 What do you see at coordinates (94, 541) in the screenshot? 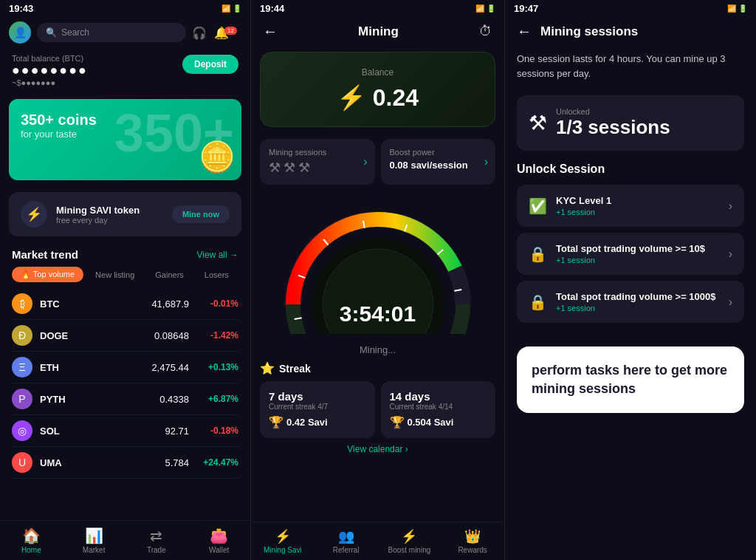
I see `nav-market: 📊 Market` at bounding box center [94, 541].